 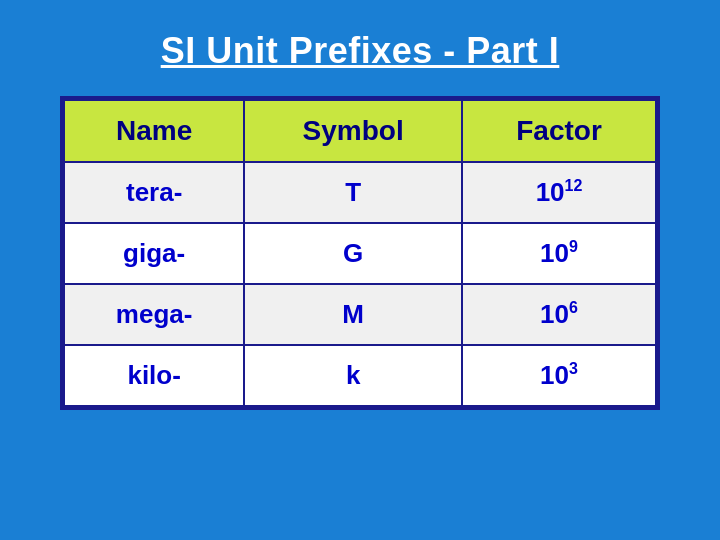 I want to click on table-row: kilo-k103, so click(x=360, y=376).